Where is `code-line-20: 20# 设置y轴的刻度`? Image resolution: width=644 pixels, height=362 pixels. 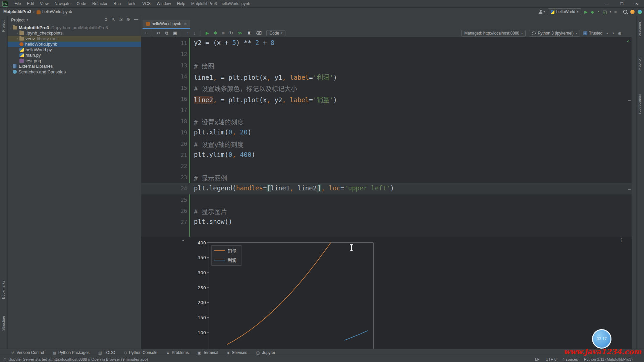
code-line-20: 20# 设置y轴的刻度 is located at coordinates (386, 144).